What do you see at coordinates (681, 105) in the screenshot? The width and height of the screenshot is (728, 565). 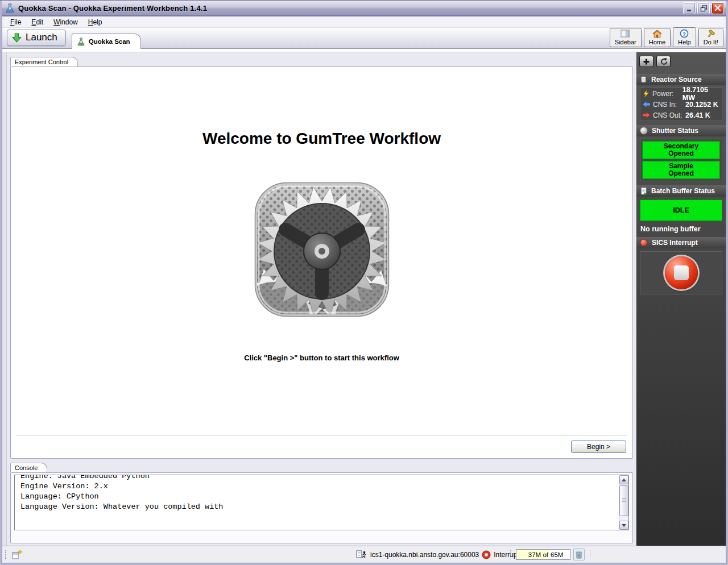 I see `reactor-panel: Power: 18.7105 MW CNS In: 20.1252 K` at bounding box center [681, 105].